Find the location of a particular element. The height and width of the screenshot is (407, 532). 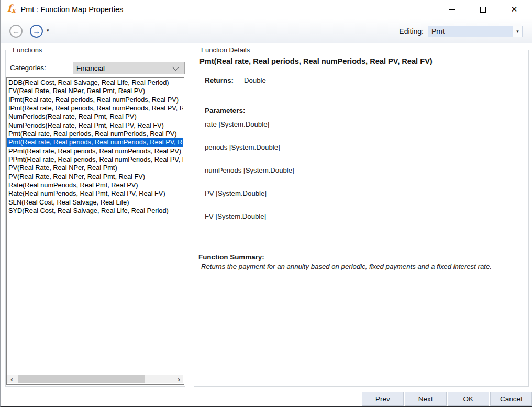

footer-button-bar: PrevNextOKCancel is located at coordinates (447, 399).